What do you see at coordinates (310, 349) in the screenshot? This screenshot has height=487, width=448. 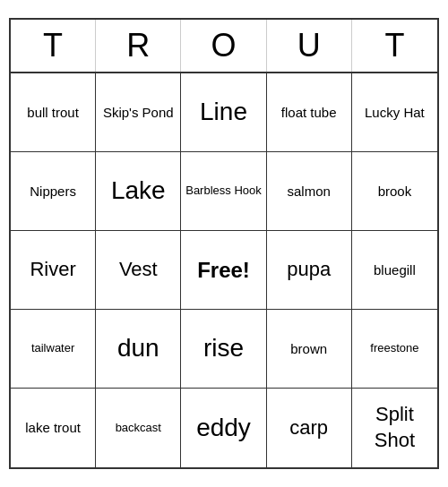 I see `bingo-cell: brown` at bounding box center [310, 349].